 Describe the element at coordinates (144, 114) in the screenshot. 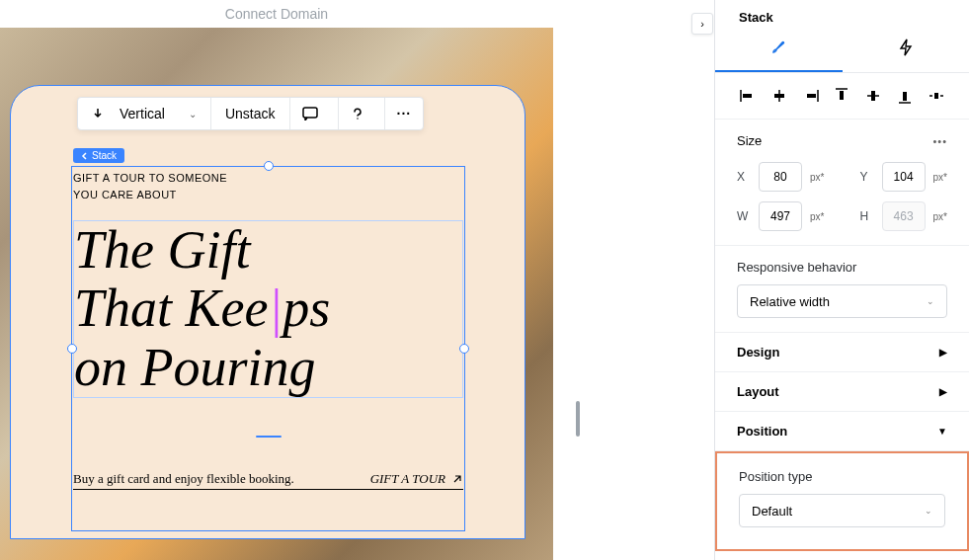

I see `direction-dropdown: Vertical ⌄` at that location.